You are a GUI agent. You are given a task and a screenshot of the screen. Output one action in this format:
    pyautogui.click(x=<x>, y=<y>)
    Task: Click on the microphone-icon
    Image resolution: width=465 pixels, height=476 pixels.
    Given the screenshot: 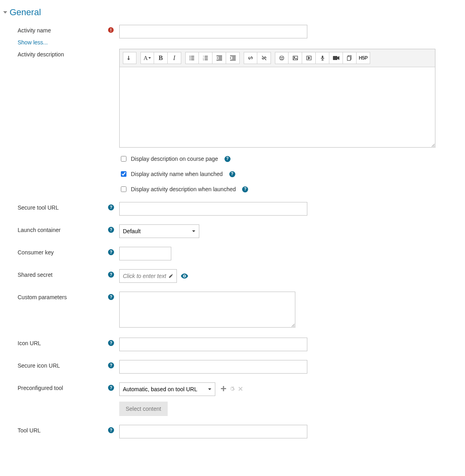 What is the action you would take?
    pyautogui.click(x=323, y=58)
    